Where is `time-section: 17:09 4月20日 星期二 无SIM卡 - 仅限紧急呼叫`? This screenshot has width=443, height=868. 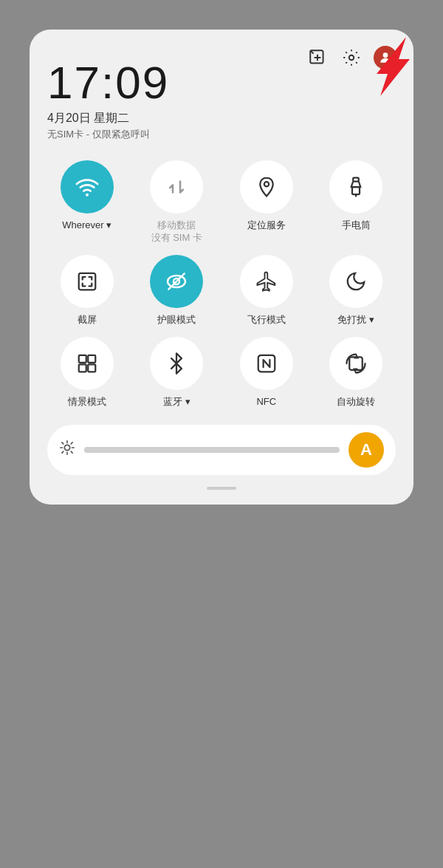
time-section: 17:09 4月20日 星期二 无SIM卡 - 仅限紧急呼叫 is located at coordinates (222, 99).